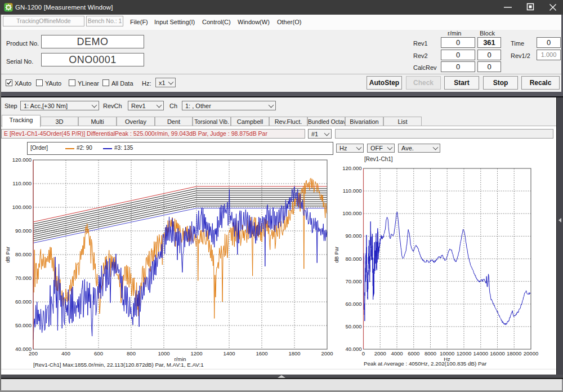  What do you see at coordinates (426, 364) in the screenshot?
I see `svg-text:Peak at Average : 4050Hz, 2.20: Peak at Average : 4050Hz, 2.202(100.835 …` at bounding box center [426, 364].